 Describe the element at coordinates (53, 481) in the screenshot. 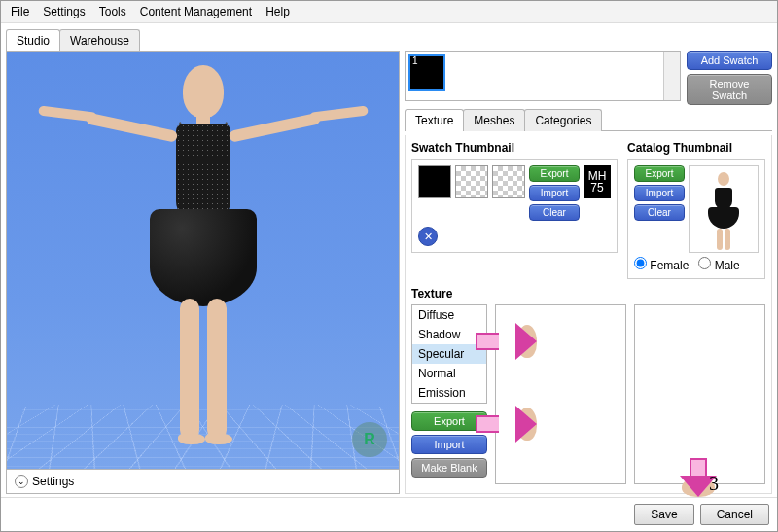

I see `viewport-settings-label: Settings` at that location.